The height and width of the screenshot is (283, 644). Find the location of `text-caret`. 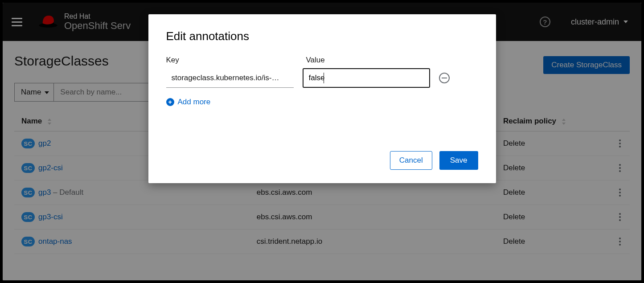

text-caret is located at coordinates (324, 78).